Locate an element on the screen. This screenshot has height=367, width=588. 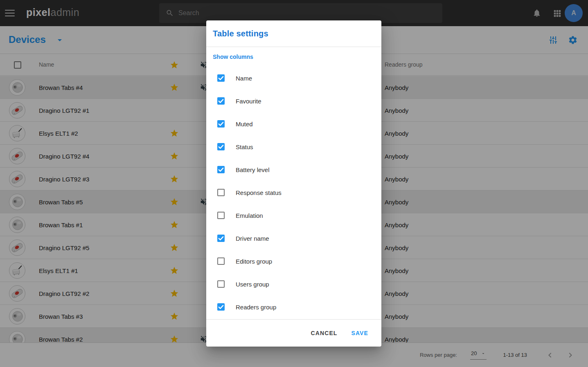
column-toggle-item: Favourite is located at coordinates (294, 101).